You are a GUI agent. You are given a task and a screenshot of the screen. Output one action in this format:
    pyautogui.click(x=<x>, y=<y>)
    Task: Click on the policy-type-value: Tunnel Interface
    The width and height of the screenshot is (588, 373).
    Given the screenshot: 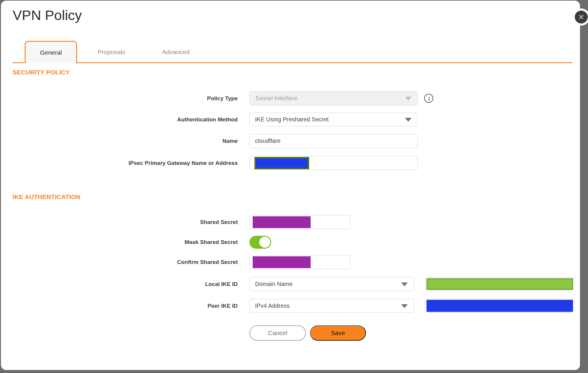 What is the action you would take?
    pyautogui.click(x=276, y=98)
    